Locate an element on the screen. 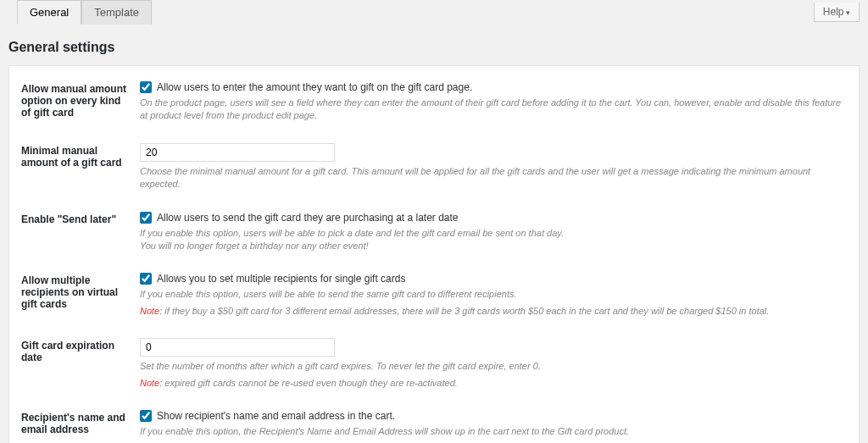  tab-template: Template is located at coordinates (117, 12).